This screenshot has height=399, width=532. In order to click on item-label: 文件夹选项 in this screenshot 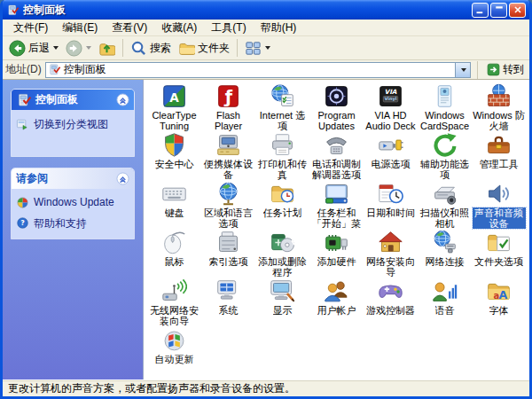, I will do `click(498, 262)`.